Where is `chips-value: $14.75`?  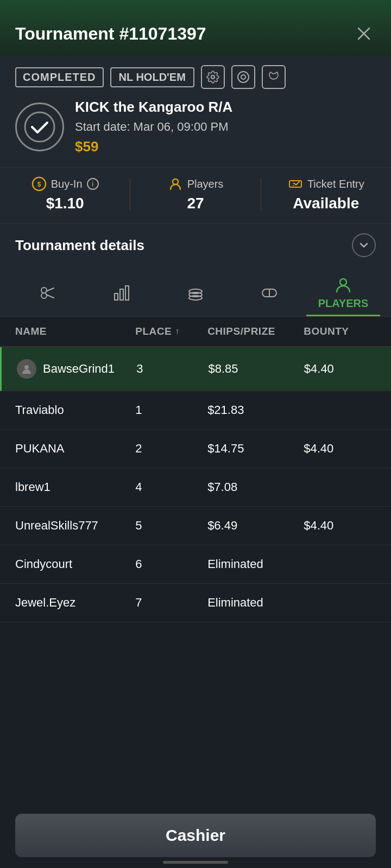
chips-value: $14.75 is located at coordinates (255, 449).